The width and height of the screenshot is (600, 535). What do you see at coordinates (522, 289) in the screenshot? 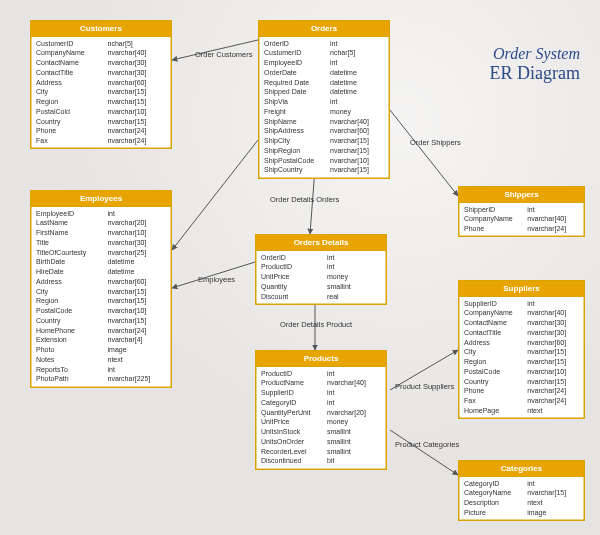
I see `entity-header: Suppliers` at bounding box center [522, 289].